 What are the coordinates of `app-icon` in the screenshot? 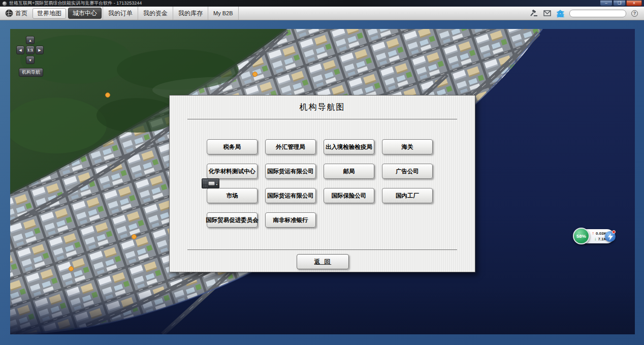 It's located at (5, 4).